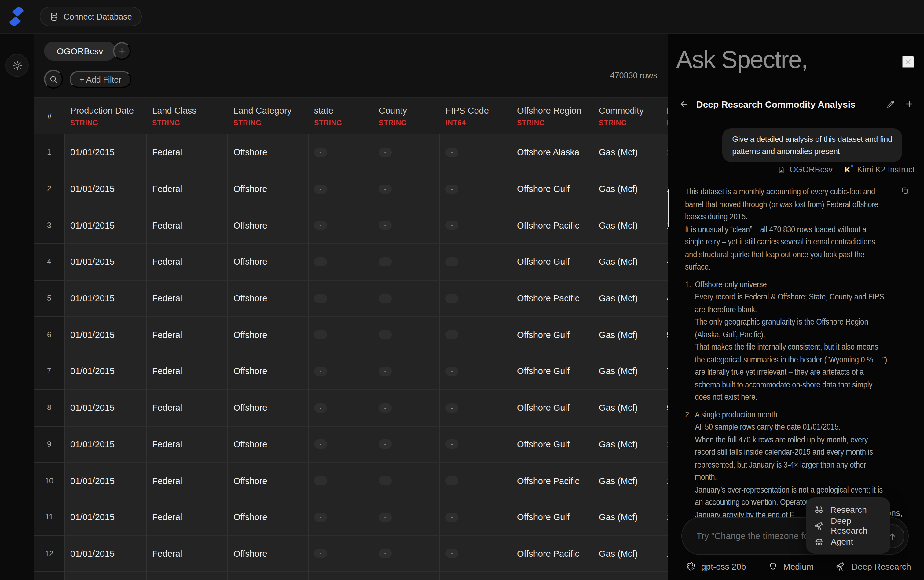 The image size is (924, 580). I want to click on add-tab-button, so click(122, 51).